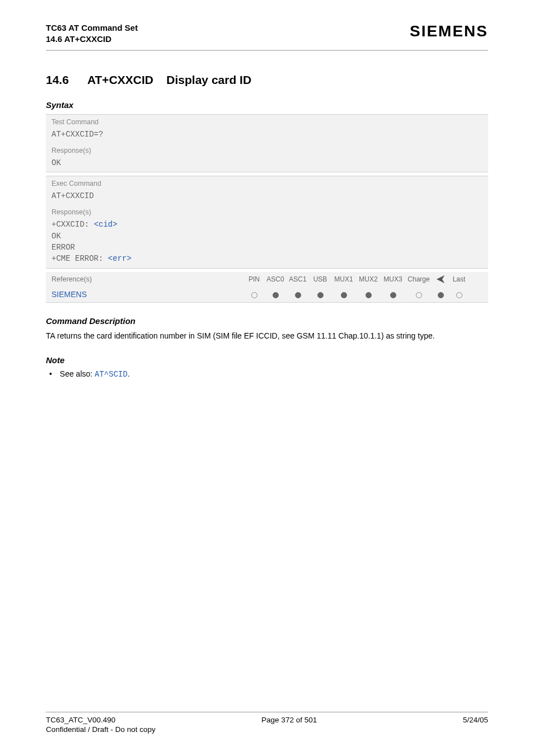 The height and width of the screenshot is (756, 534). What do you see at coordinates (267, 712) in the screenshot?
I see `footer-divider` at bounding box center [267, 712].